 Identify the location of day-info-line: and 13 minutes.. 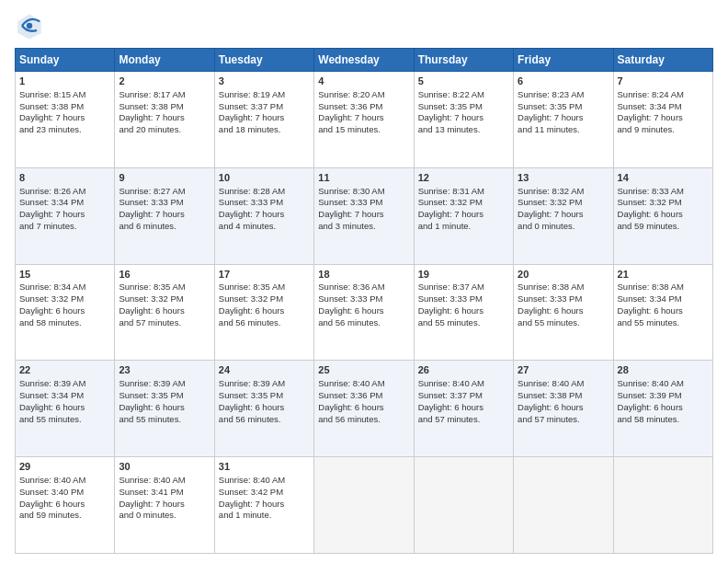
(463, 131).